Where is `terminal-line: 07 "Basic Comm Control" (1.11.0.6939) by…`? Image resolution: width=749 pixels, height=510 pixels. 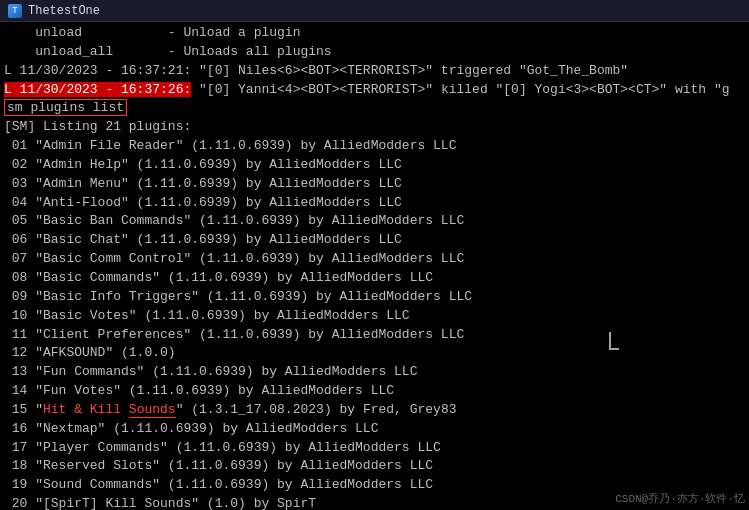 terminal-line: 07 "Basic Comm Control" (1.11.0.6939) by… is located at coordinates (374, 260).